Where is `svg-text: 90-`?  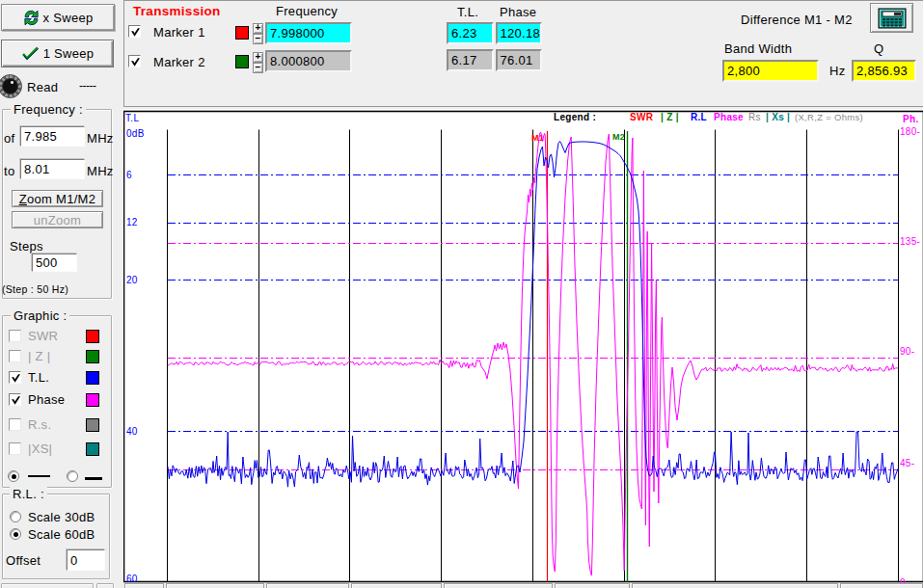
svg-text: 90- is located at coordinates (907, 351).